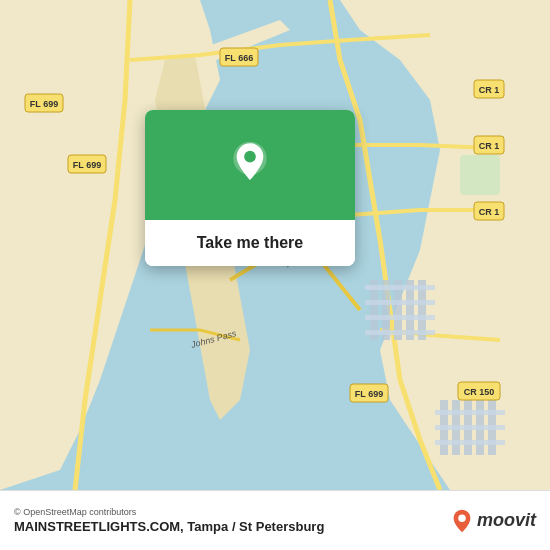  Describe the element at coordinates (494, 521) in the screenshot. I see `moovit-logo: moovit` at that location.